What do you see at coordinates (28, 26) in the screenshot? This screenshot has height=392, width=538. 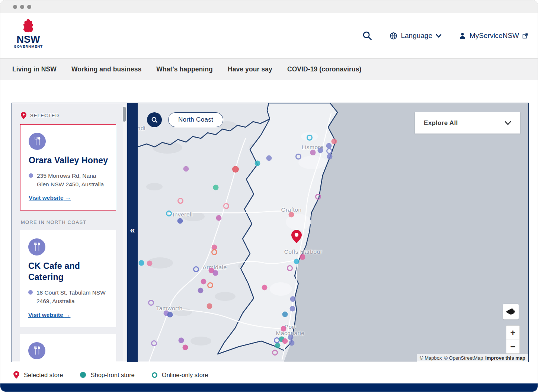 I see `waratah-icon` at bounding box center [28, 26].